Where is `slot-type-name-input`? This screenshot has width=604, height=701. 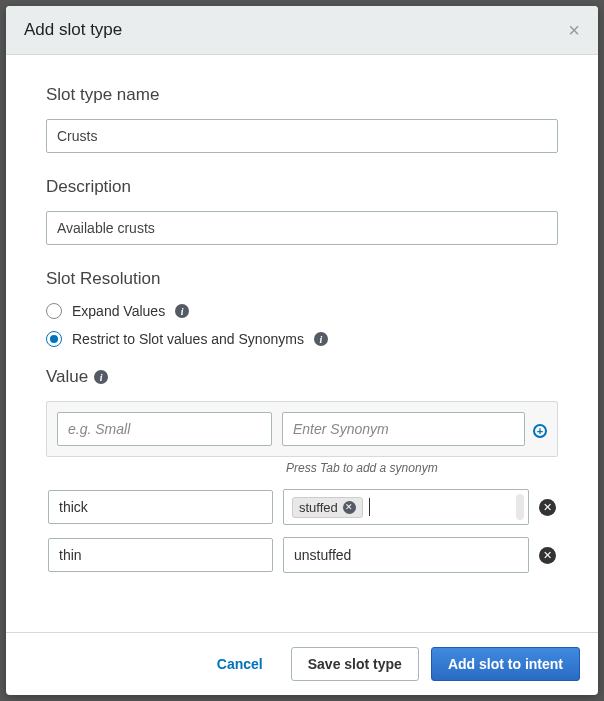
slot-type-name-input is located at coordinates (302, 136).